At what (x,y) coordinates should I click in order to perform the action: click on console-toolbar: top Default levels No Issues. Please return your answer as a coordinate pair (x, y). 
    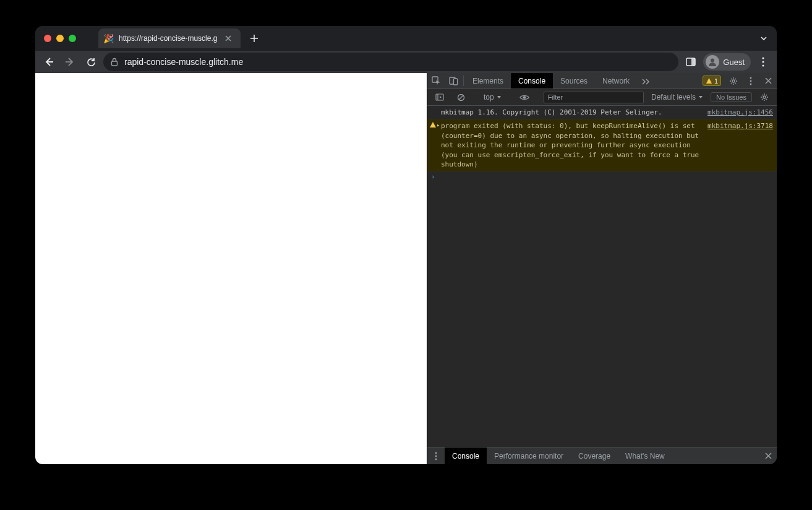
    Looking at the image, I should click on (602, 98).